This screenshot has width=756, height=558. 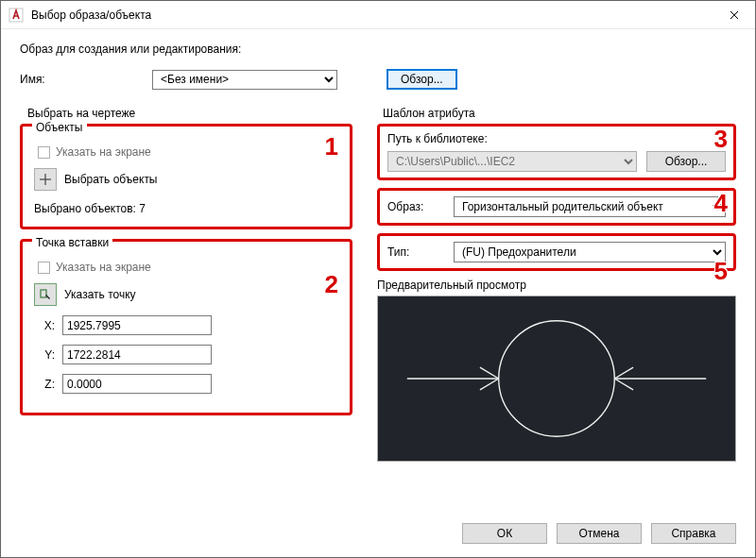 What do you see at coordinates (505, 533) in the screenshot?
I see `ok-button: ОК` at bounding box center [505, 533].